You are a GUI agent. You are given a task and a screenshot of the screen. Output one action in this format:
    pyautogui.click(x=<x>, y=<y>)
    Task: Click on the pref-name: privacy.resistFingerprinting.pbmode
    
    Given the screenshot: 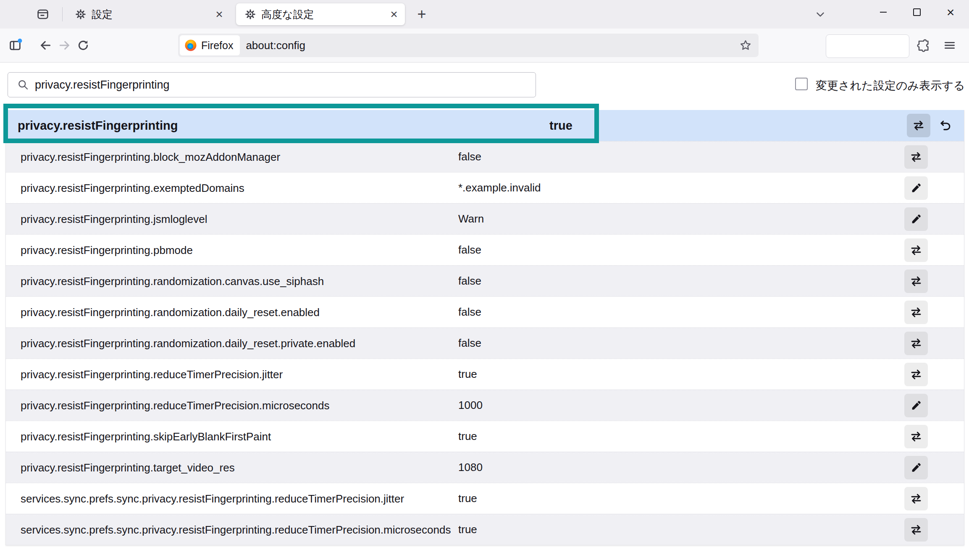 What is the action you would take?
    pyautogui.click(x=239, y=250)
    